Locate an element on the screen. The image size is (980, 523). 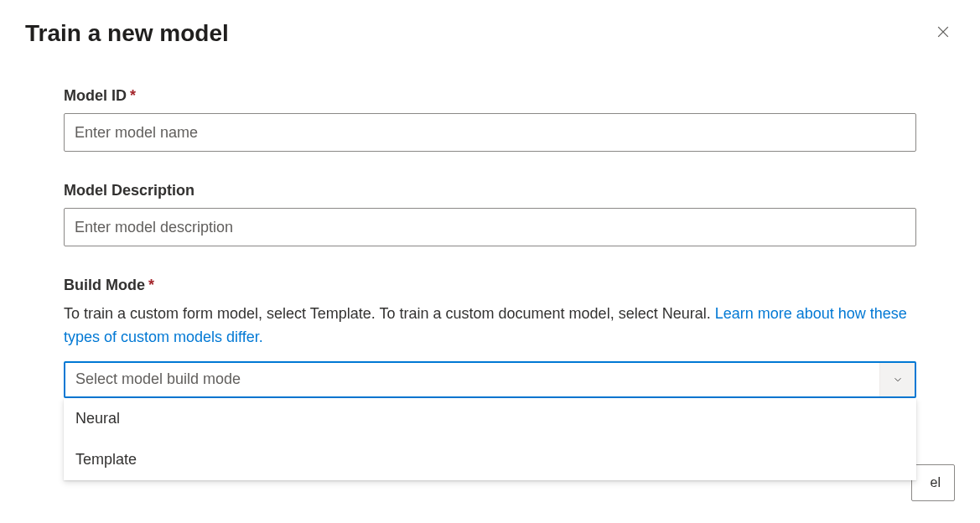
model-description-input is located at coordinates (490, 227).